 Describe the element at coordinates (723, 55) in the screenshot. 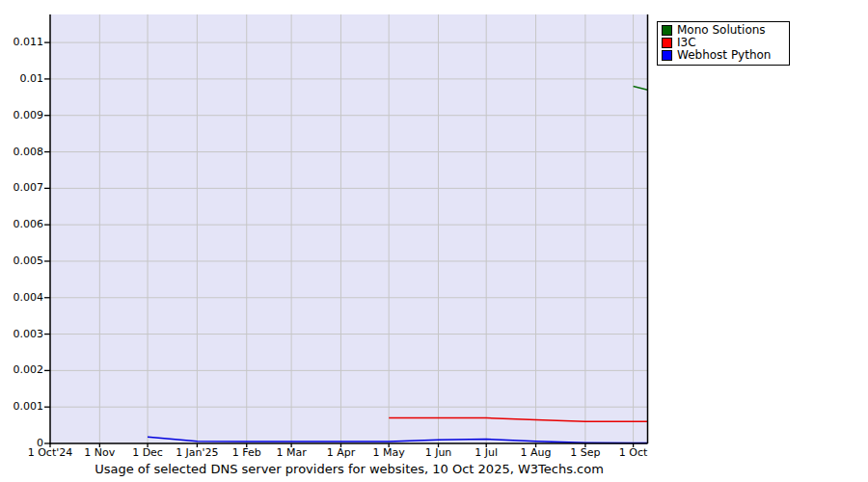

I see `legend-label: Webhost Python` at that location.